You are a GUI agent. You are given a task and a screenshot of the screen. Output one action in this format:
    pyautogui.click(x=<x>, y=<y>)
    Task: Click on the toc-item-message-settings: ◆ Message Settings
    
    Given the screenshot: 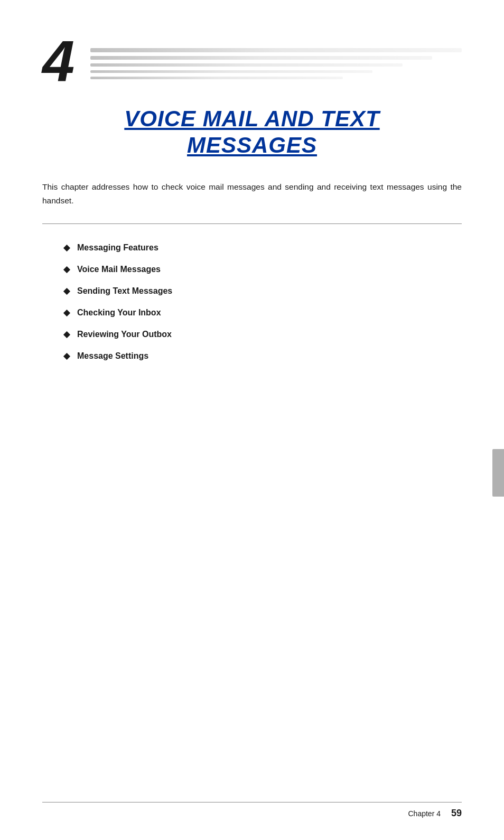 What is the action you would take?
    pyautogui.click(x=263, y=356)
    